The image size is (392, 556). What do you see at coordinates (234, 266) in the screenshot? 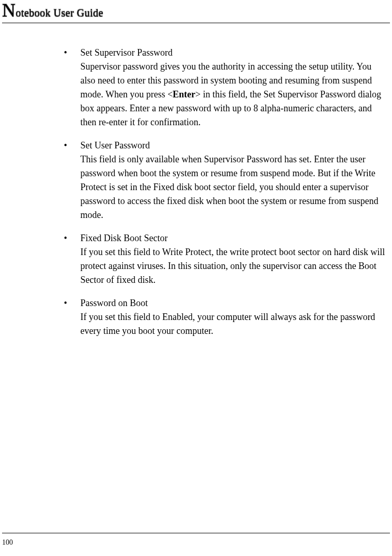
I see `item-body: If you set this field to Write Protect, …` at bounding box center [234, 266].